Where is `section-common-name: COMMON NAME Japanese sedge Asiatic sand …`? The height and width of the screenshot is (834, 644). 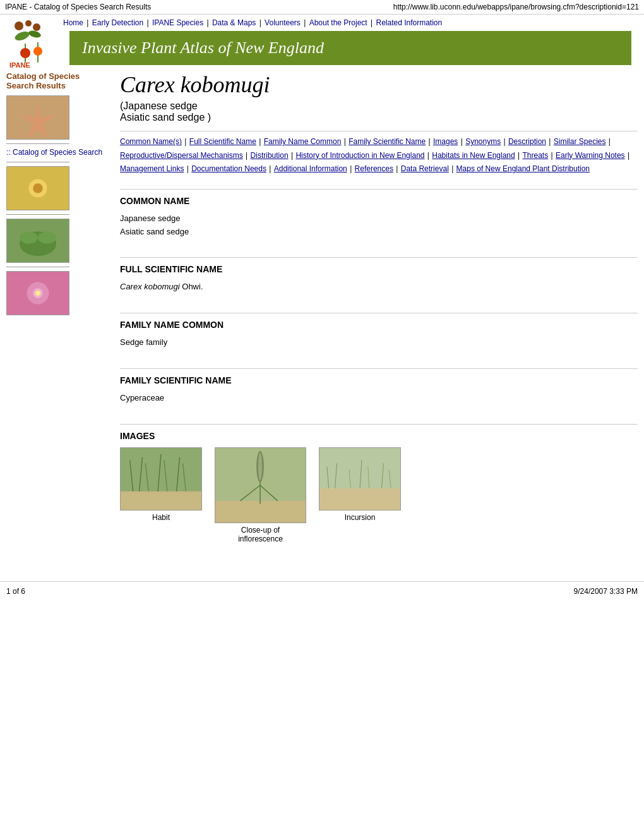
section-common-name: COMMON NAME Japanese sedge Asiatic sand … is located at coordinates (379, 214).